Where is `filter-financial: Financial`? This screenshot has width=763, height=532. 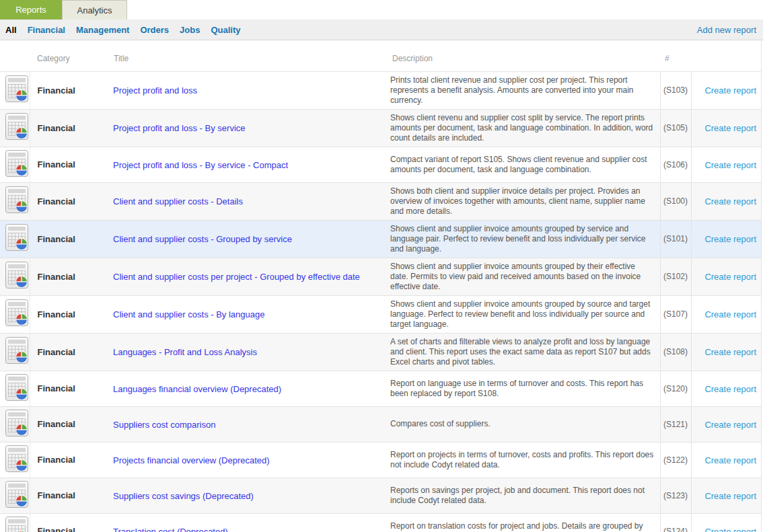 filter-financial: Financial is located at coordinates (46, 30).